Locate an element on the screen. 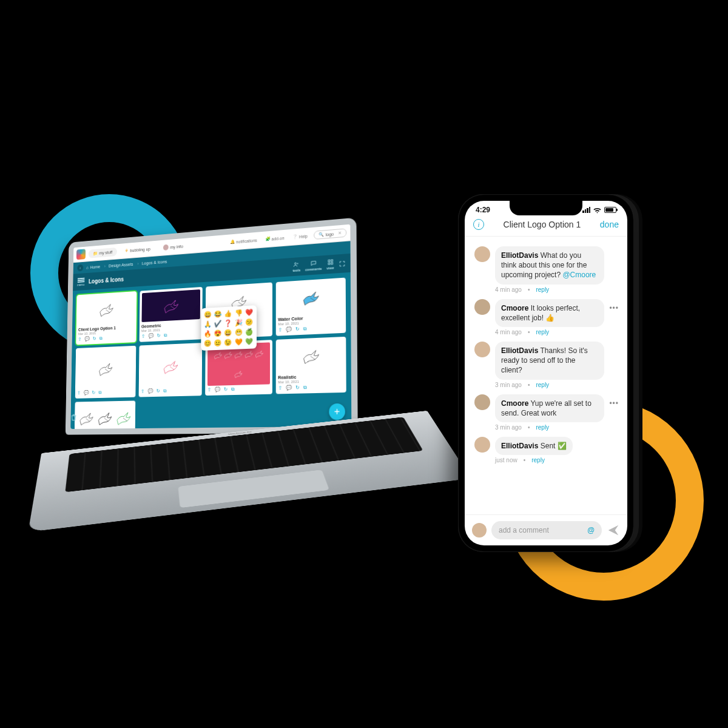  emoji-option: 😀 is located at coordinates (229, 333).